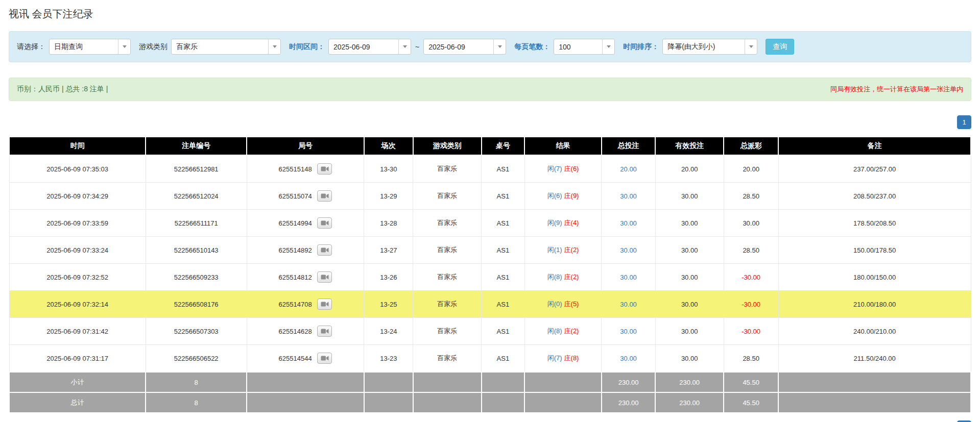 This screenshot has height=422, width=980. What do you see at coordinates (90, 47) in the screenshot?
I see `query-type-select: 日期查询` at bounding box center [90, 47].